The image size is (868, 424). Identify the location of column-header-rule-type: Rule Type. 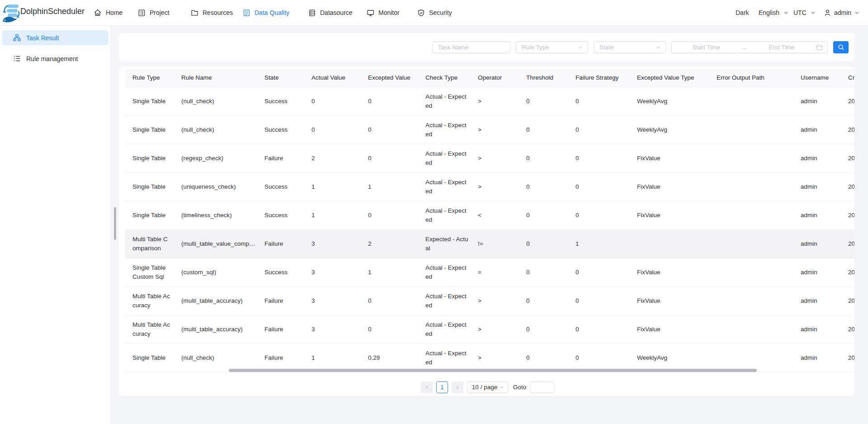
(150, 78).